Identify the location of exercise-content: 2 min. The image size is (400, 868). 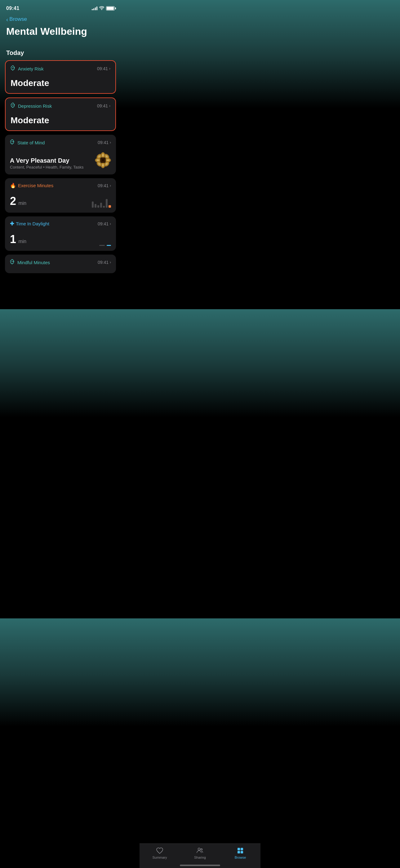
(61, 201).